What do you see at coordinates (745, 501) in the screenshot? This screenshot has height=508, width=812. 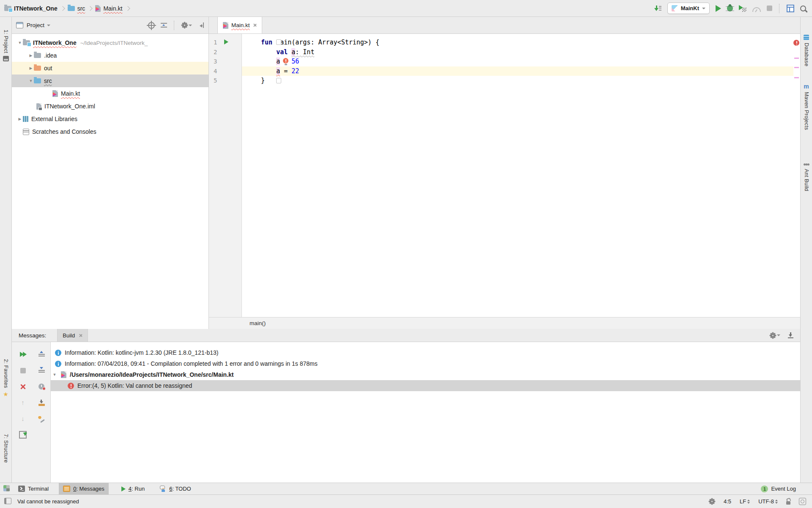 I see `line-separator-widget: LF` at bounding box center [745, 501].